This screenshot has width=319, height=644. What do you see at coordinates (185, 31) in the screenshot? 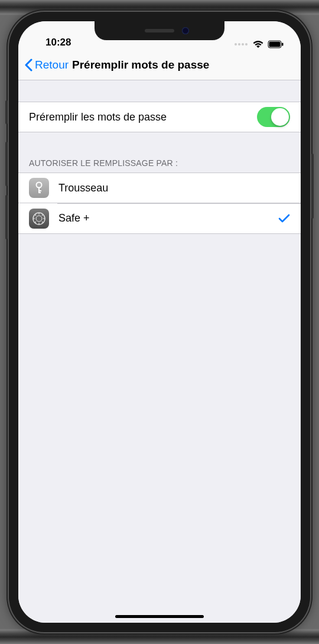
I see `front-camera` at bounding box center [185, 31].